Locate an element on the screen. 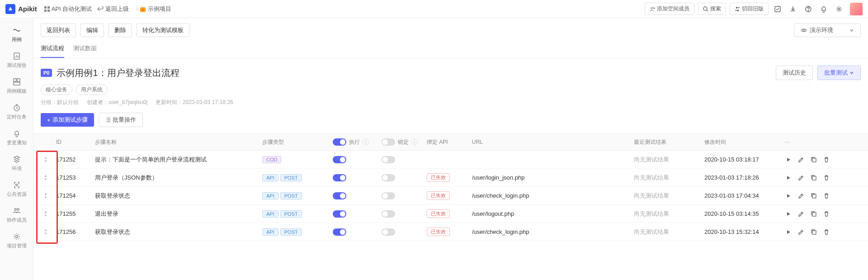 This screenshot has width=868, height=280. sidebar-item-resource: 公共资源 is located at coordinates (16, 189).